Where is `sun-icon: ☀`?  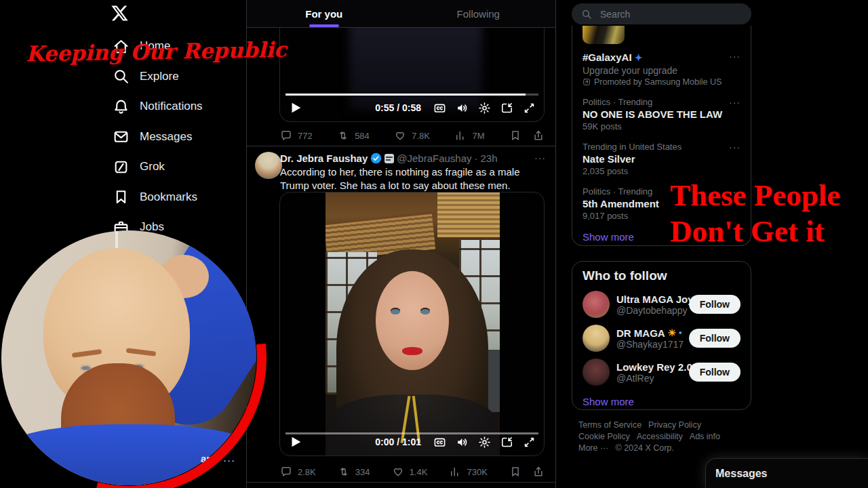 sun-icon: ☀ is located at coordinates (673, 333).